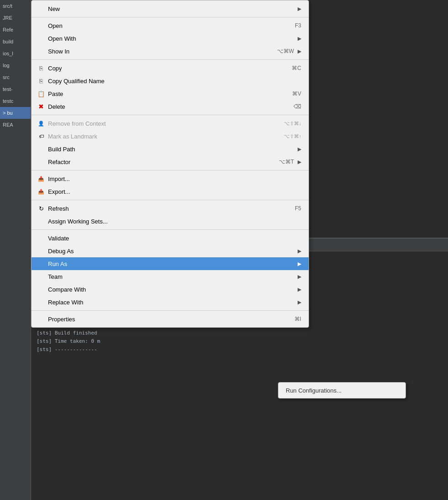  I want to click on arrow-icon-9: ▶, so click(299, 290).